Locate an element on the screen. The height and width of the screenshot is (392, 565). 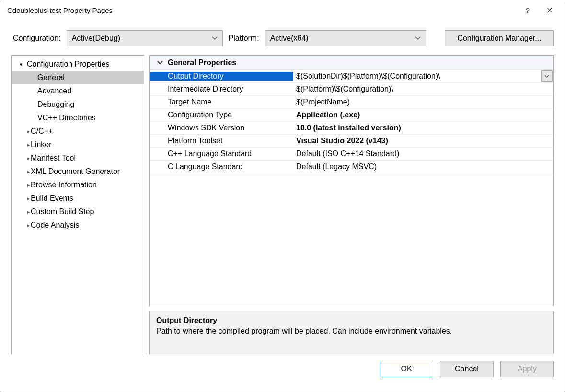
help-icon: ? is located at coordinates (528, 11).